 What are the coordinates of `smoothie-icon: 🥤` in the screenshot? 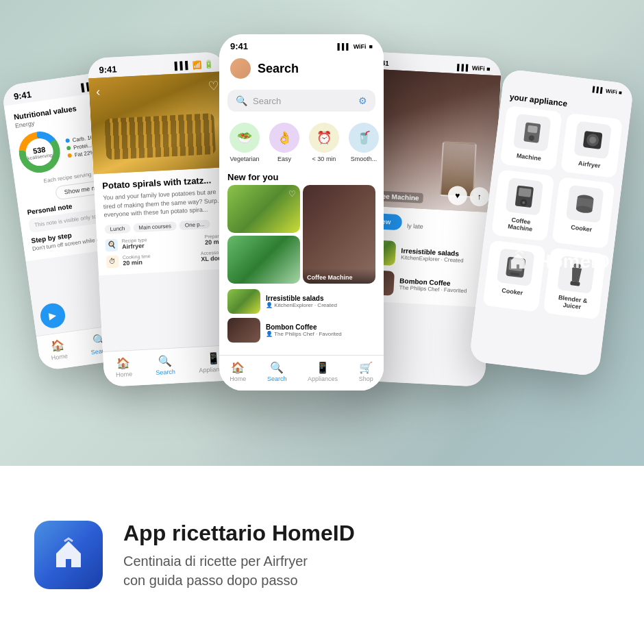 It's located at (364, 138).